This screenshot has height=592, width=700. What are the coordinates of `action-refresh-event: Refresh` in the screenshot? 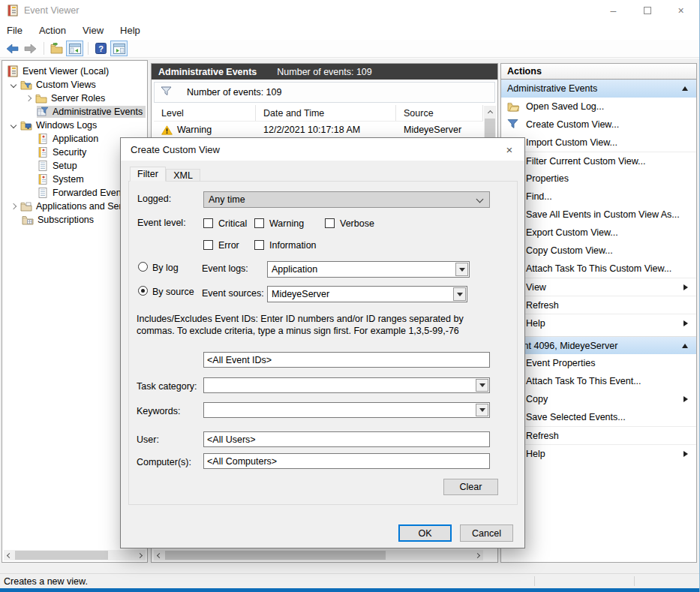 It's located at (599, 435).